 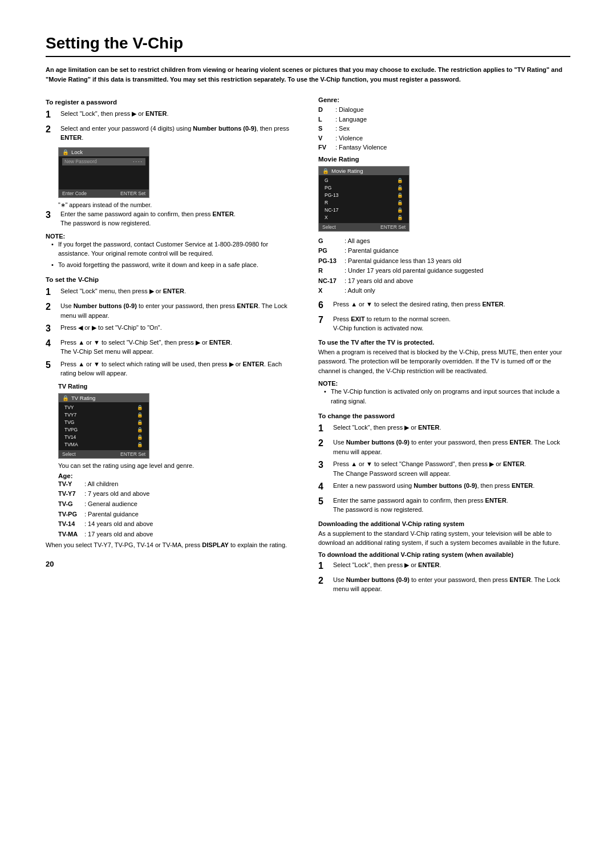 I want to click on age-title: Age:, so click(x=178, y=476).